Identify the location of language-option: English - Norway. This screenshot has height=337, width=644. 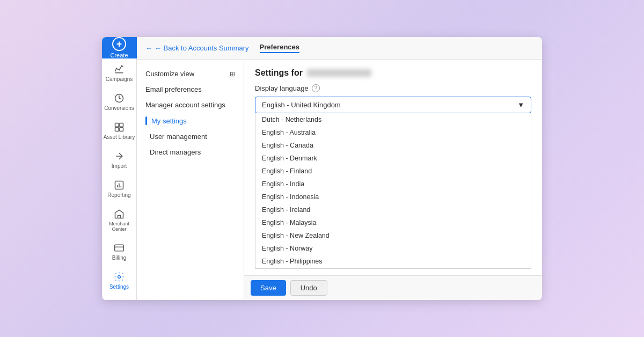
(393, 248).